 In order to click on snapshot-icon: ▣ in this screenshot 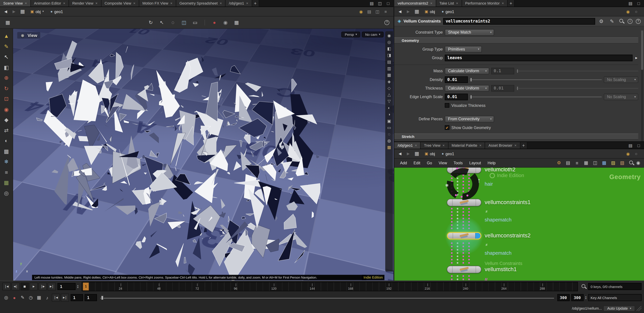, I will do `click(389, 121)`.